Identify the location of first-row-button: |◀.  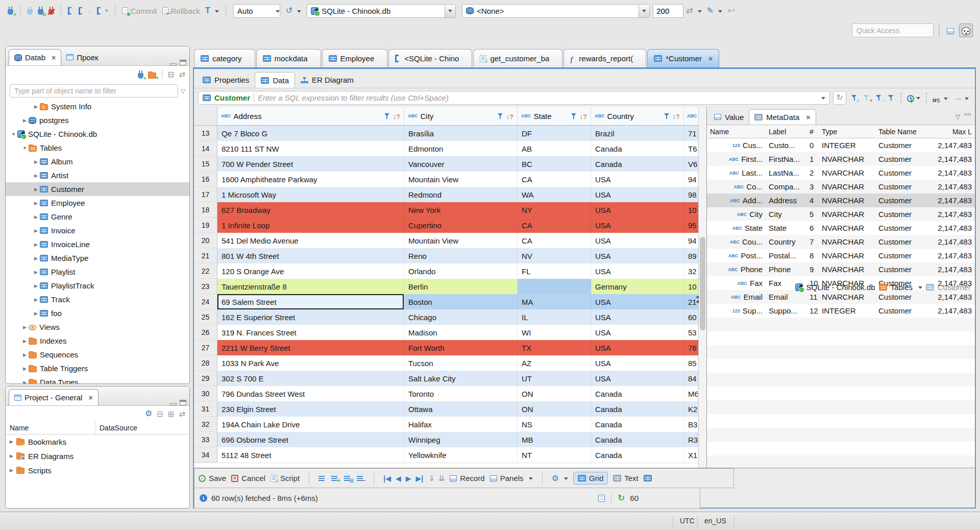
(387, 478).